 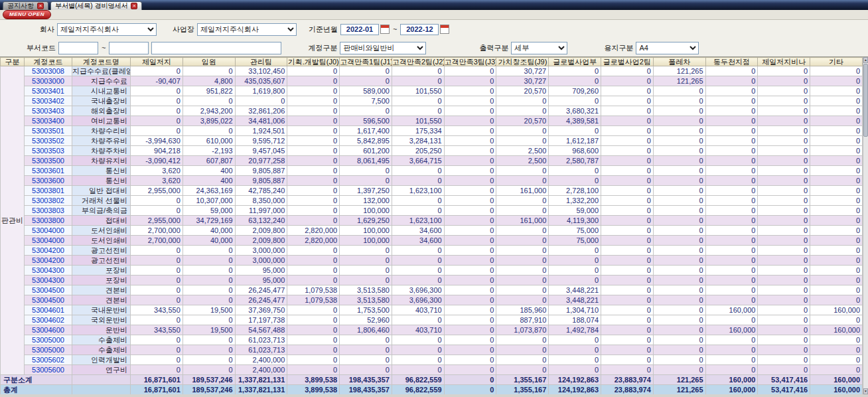 I want to click on menu-open-button: MENU OPEN, so click(x=27, y=15).